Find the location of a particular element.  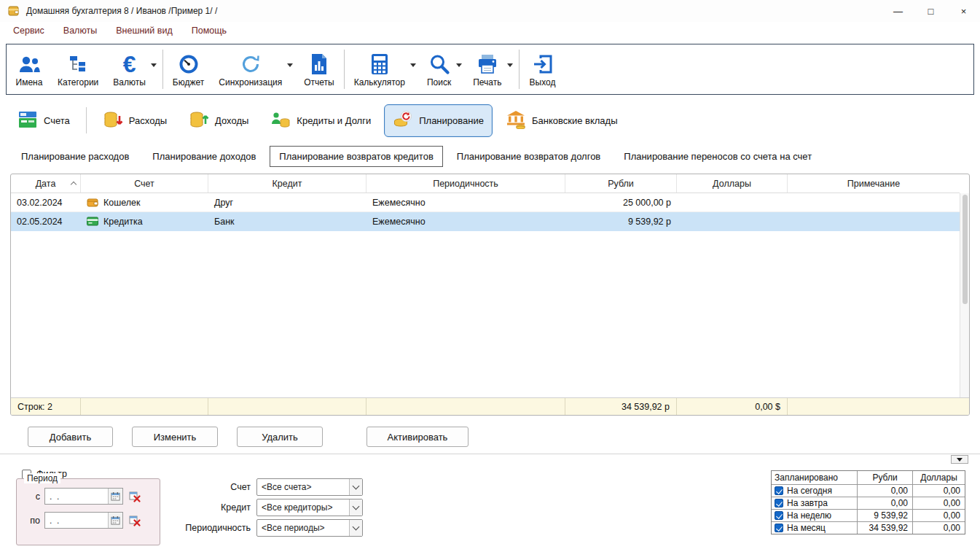

column-header-rubles: Рубли is located at coordinates (621, 184).